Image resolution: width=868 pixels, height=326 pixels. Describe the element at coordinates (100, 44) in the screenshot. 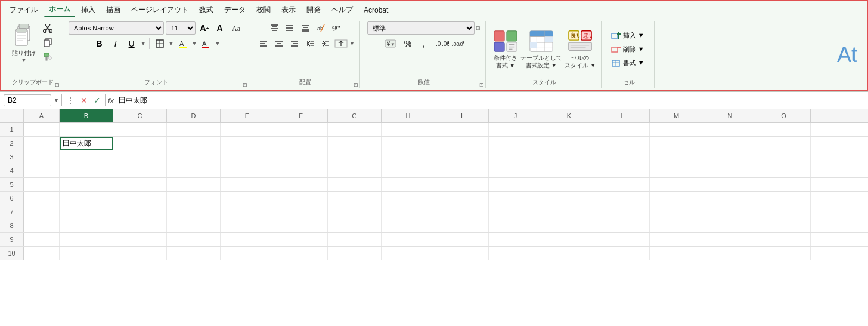

I see `bold-button: B` at that location.